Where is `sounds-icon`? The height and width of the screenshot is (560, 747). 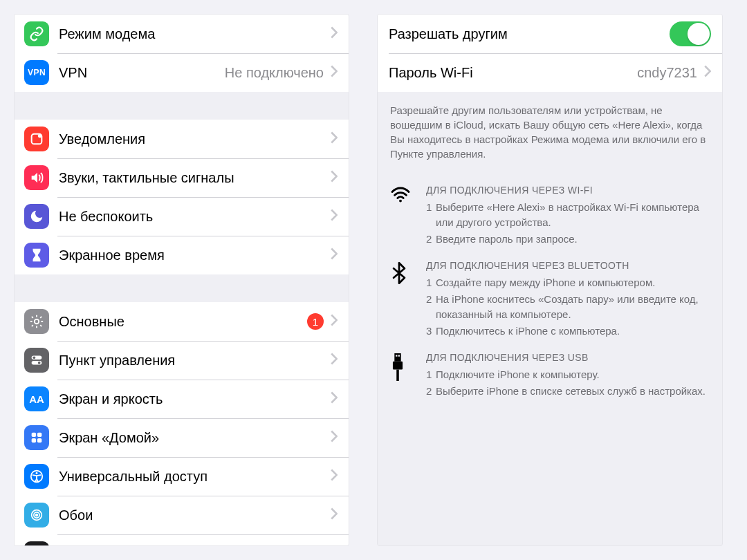 sounds-icon is located at coordinates (37, 178).